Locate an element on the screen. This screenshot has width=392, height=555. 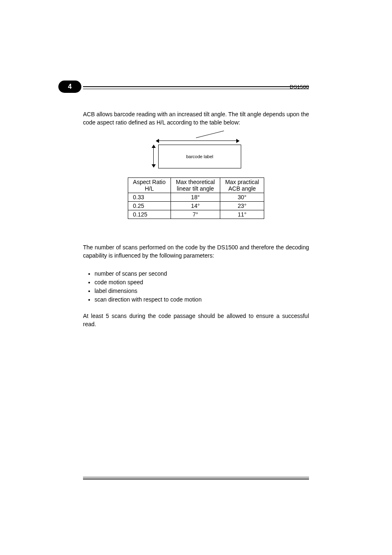
intro-paragraph: ACB allows barcode reading with an incre… is located at coordinates (196, 118).